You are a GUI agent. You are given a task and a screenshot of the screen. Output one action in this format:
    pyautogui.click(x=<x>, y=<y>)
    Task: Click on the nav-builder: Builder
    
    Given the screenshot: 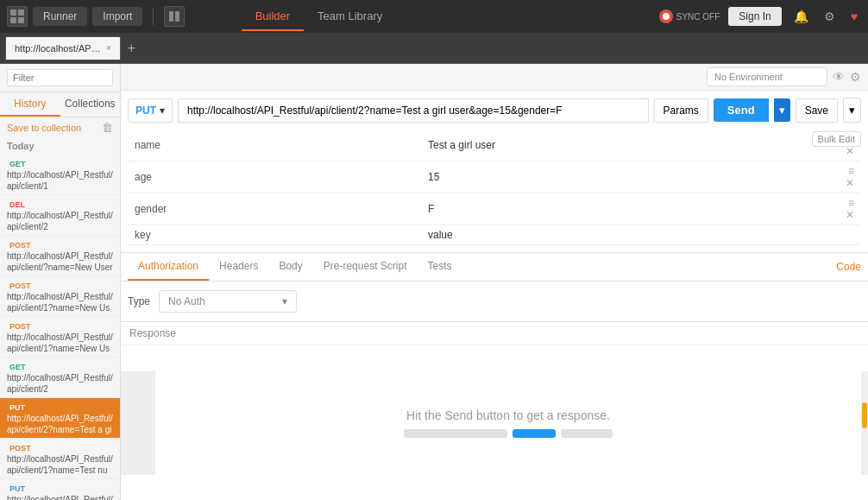 What is the action you would take?
    pyautogui.click(x=273, y=17)
    